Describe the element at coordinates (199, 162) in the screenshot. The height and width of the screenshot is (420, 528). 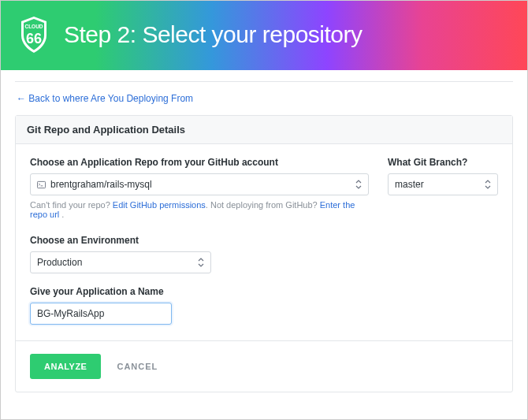
I see `repo-label: Choose an Application Repo from your Git…` at that location.